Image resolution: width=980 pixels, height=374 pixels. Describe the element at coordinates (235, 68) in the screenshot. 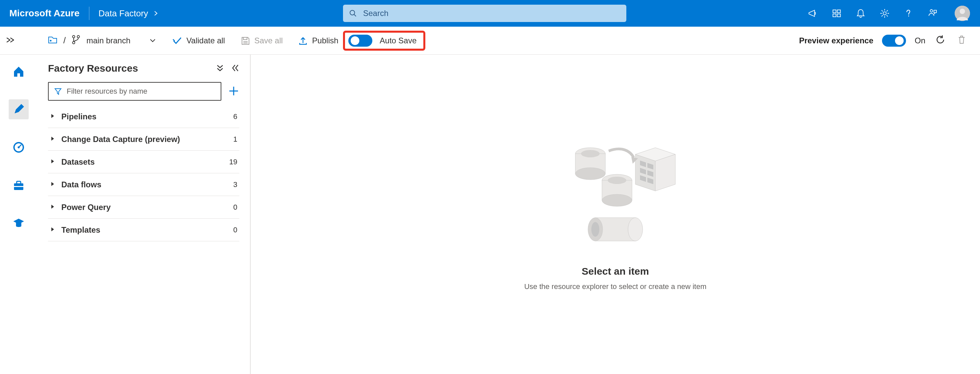

I see `double-chevron-left-icon` at that location.